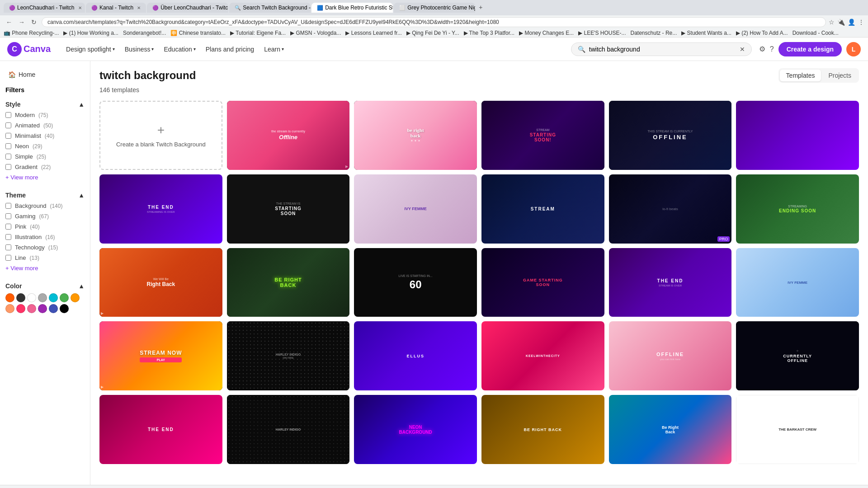 The height and width of the screenshot is (488, 868). What do you see at coordinates (45, 258) in the screenshot?
I see `filter-line: Line (13)` at bounding box center [45, 258].